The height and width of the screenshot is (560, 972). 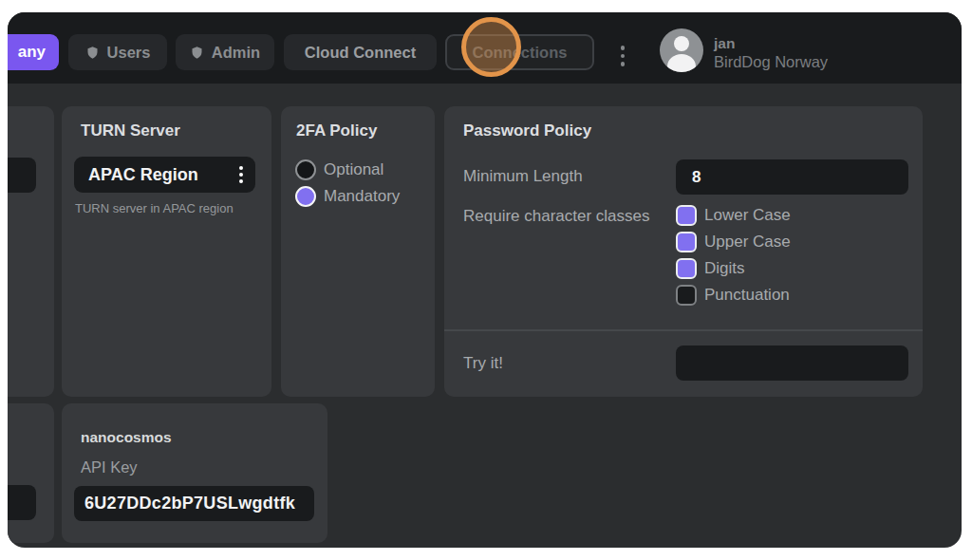 What do you see at coordinates (336, 131) in the screenshot?
I see `twofa-policy-title: 2FA Policy` at bounding box center [336, 131].